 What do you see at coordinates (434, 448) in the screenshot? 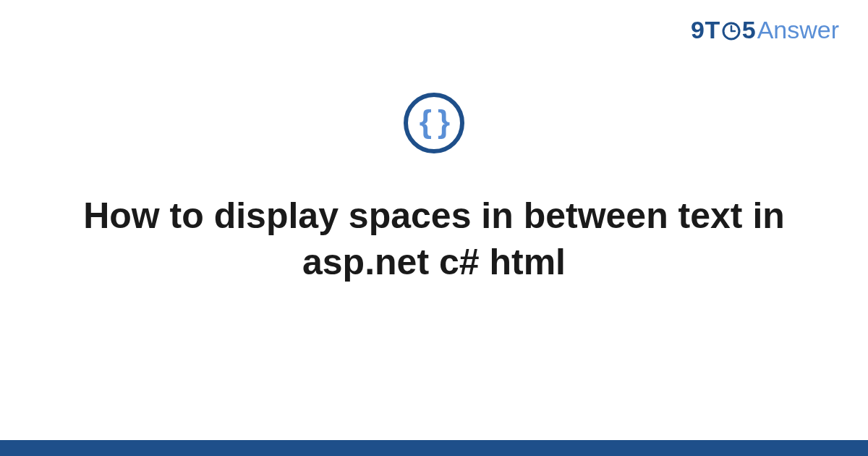
I see `footer-bar` at bounding box center [434, 448].